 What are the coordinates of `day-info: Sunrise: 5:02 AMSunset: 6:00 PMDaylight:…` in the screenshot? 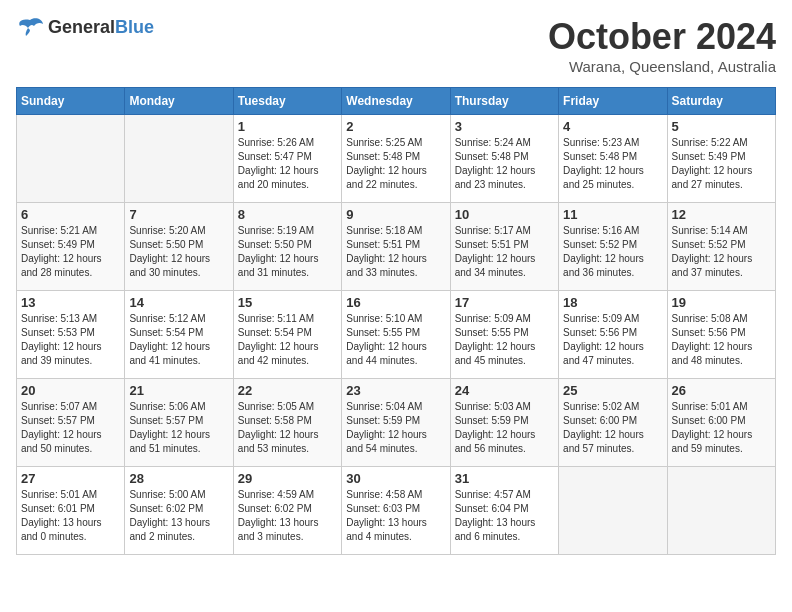 It's located at (612, 428).